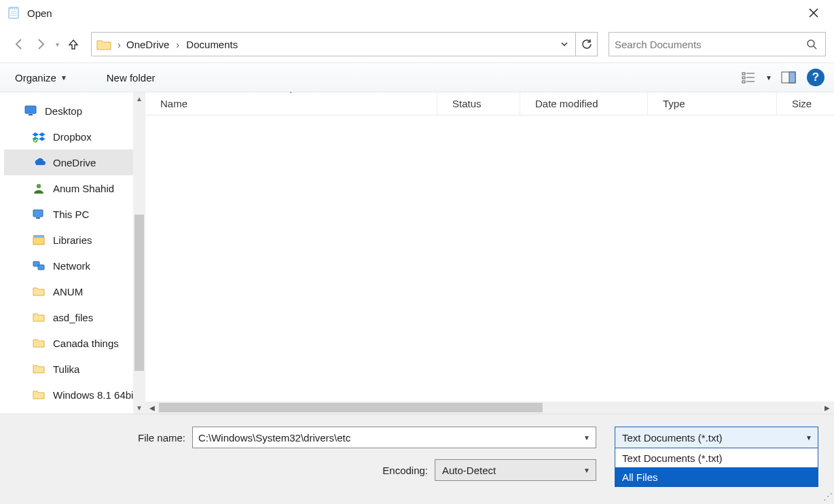 The height and width of the screenshot is (504, 834). I want to click on view-details-button, so click(749, 77).